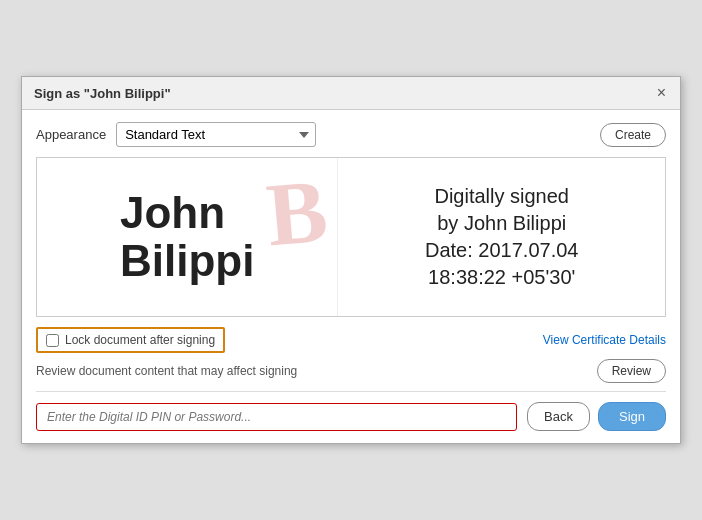  I want to click on cursive-decoration: B, so click(298, 214).